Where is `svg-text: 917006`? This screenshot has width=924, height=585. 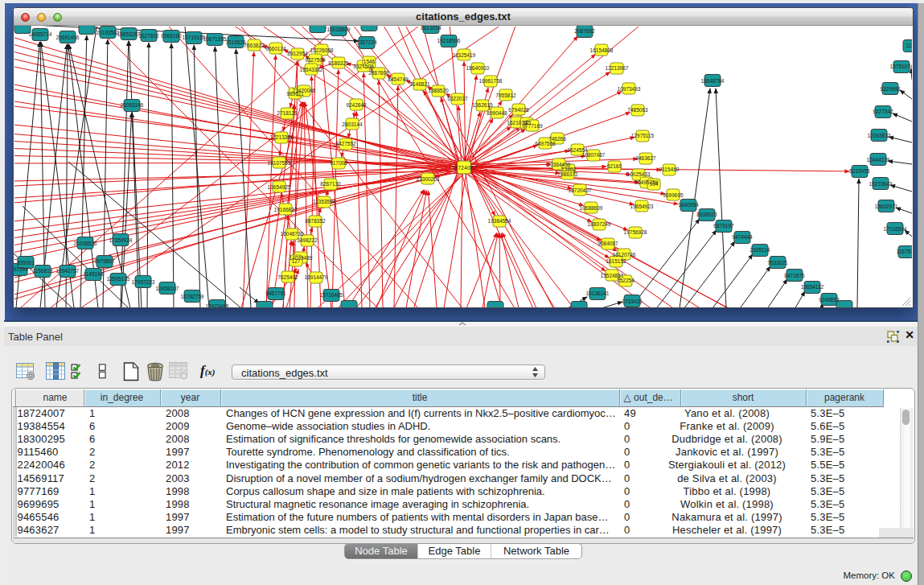 svg-text: 917006 is located at coordinates (339, 163).